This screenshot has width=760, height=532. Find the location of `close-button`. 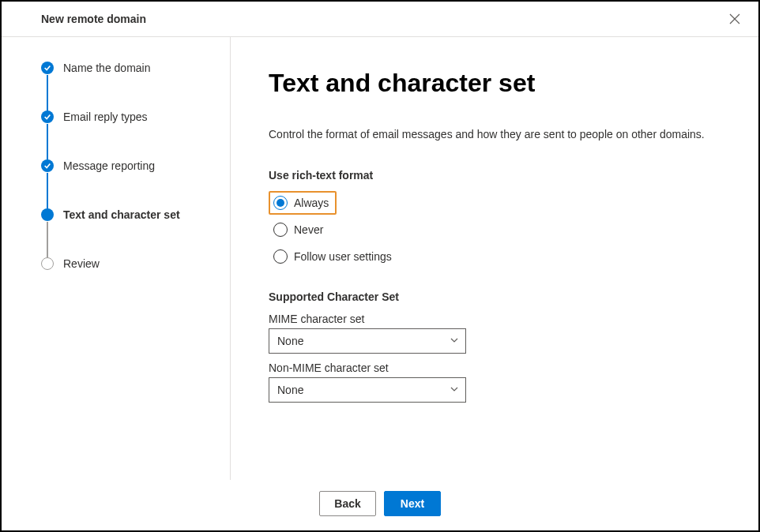

close-button is located at coordinates (735, 19).